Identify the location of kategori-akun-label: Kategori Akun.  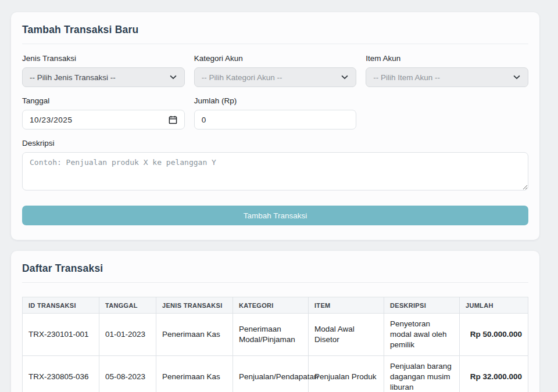
(276, 58).